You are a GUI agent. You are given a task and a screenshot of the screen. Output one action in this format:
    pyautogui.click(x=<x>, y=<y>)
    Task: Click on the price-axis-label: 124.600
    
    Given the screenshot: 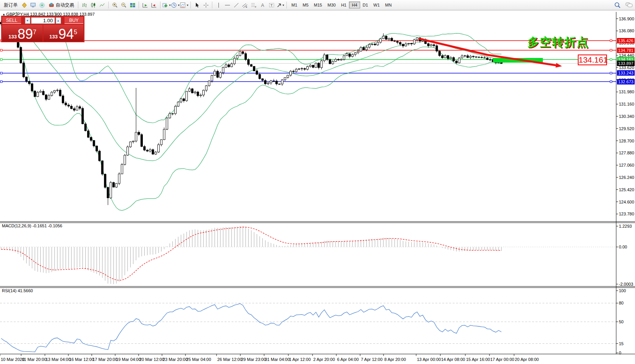 What is the action you would take?
    pyautogui.click(x=627, y=202)
    